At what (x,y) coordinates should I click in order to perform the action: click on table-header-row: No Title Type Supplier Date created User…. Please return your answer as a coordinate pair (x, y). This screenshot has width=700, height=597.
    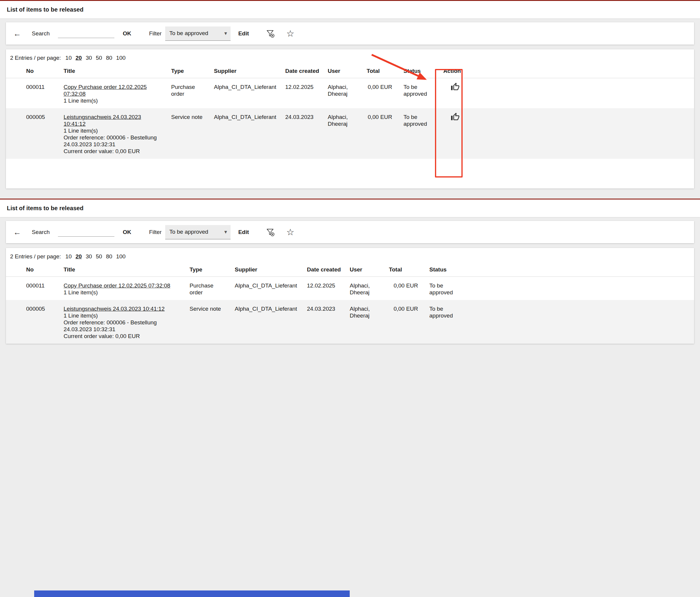
    Looking at the image, I should click on (350, 71).